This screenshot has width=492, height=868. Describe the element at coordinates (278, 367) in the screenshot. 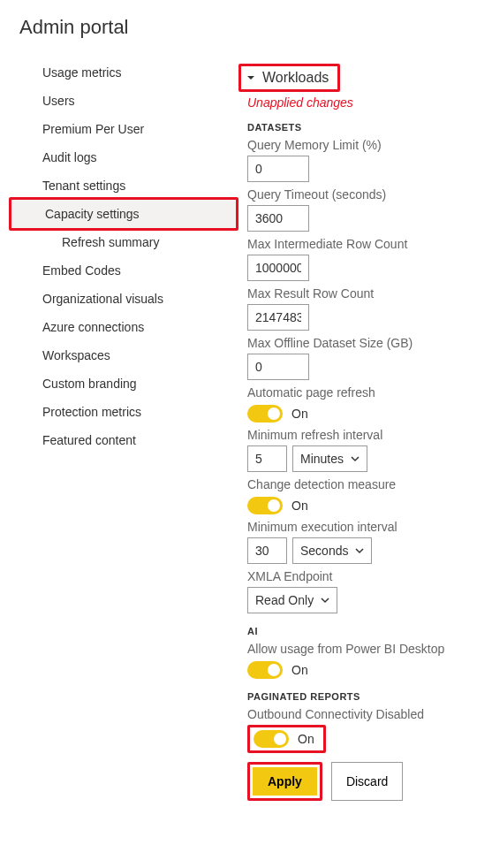

I see `input-max-offline` at that location.